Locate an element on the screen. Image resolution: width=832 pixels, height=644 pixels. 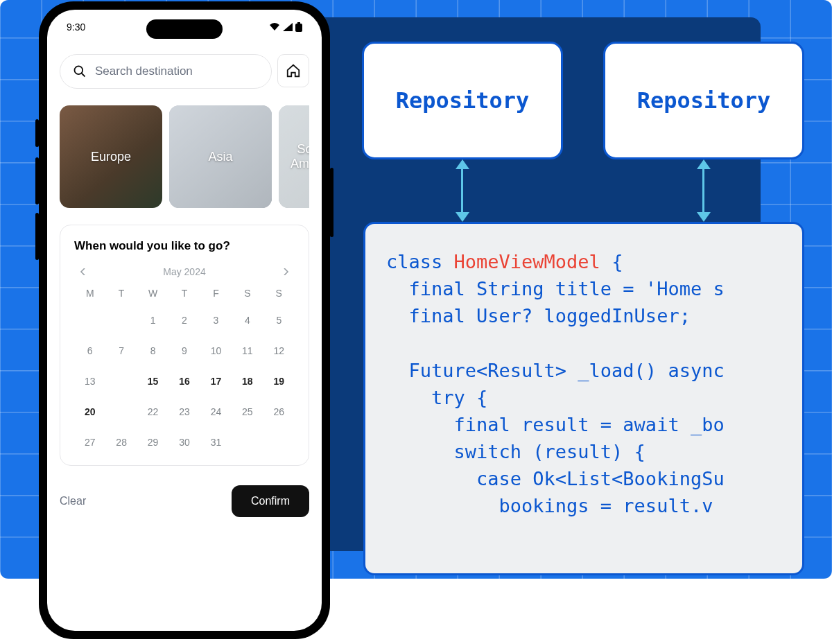
calendar-day: 28 is located at coordinates (121, 442).